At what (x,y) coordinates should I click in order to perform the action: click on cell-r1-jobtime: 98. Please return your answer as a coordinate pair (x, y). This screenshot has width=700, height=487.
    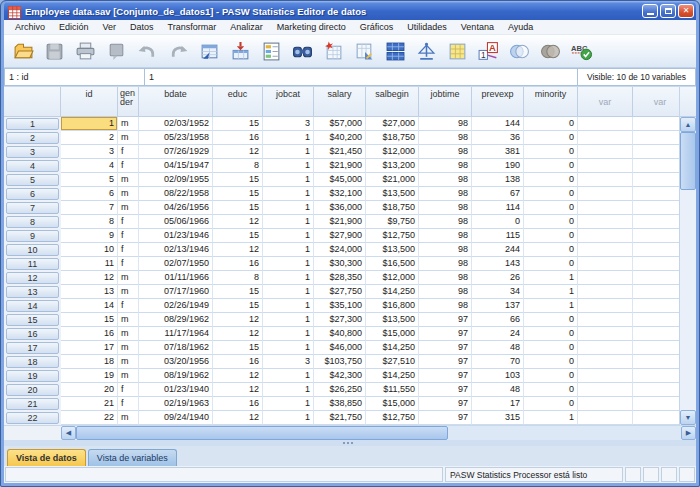
    Looking at the image, I should click on (446, 124).